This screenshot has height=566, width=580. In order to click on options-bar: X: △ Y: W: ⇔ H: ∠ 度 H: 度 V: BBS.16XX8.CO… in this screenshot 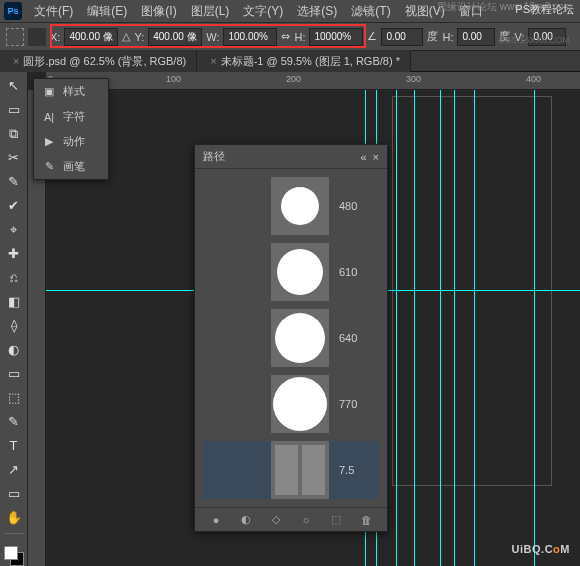, I will do `click(290, 36)`.